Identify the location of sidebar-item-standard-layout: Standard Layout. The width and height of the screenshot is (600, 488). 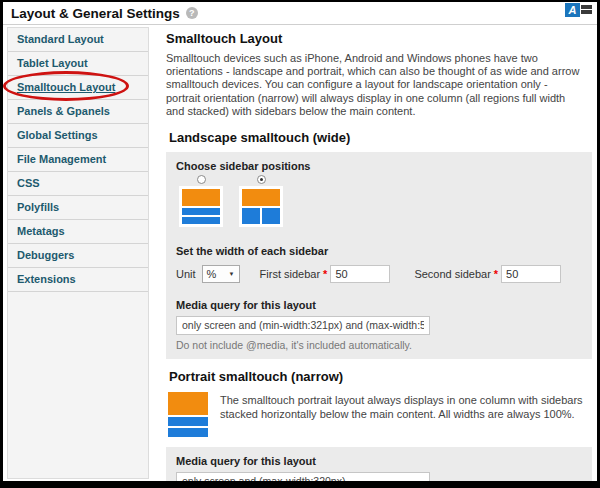
(78, 40).